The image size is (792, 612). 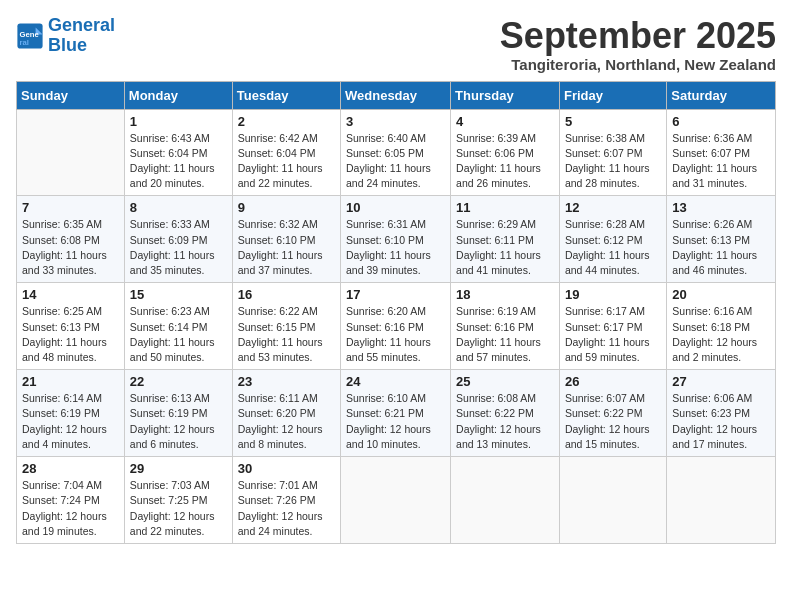 I want to click on calendar-cell: 15Sunrise: 6:23 AM Sunset: 6:14 PM Dayli…, so click(x=178, y=326).